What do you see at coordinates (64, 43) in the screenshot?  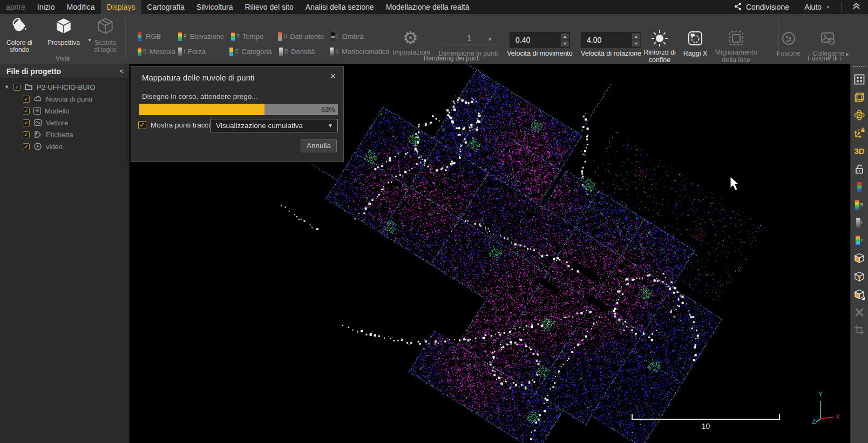 I see `perspective-label: Prospettiva` at bounding box center [64, 43].